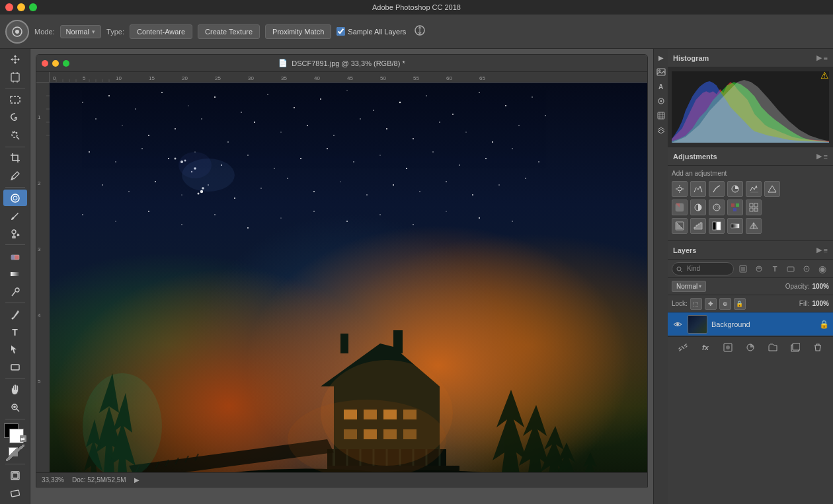 The height and width of the screenshot is (504, 833). I want to click on tool-type: T, so click(15, 332).